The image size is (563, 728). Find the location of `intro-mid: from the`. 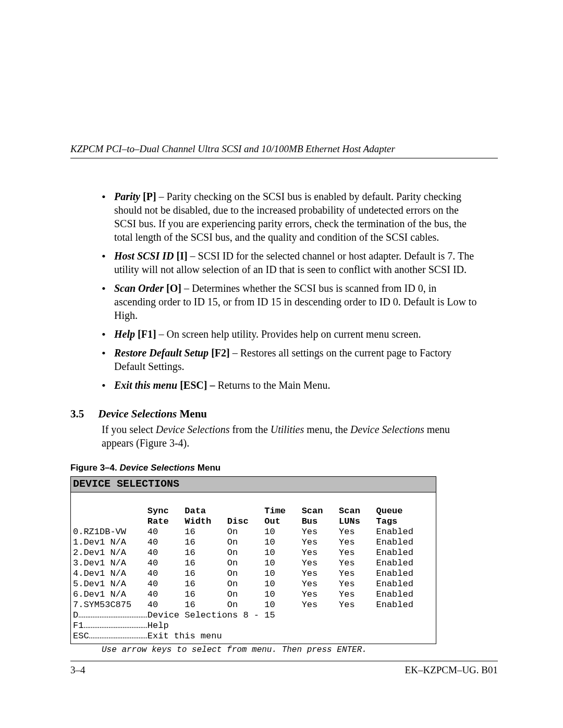

intro-mid: from the is located at coordinates (250, 429).